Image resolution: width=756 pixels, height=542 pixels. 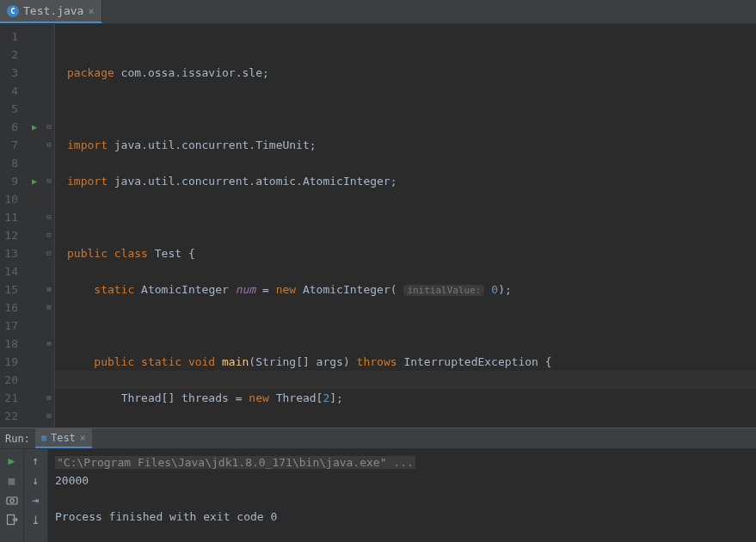 I want to click on line-number-gutter: 12345678910111213141516171819202122, so click(x=13, y=225).